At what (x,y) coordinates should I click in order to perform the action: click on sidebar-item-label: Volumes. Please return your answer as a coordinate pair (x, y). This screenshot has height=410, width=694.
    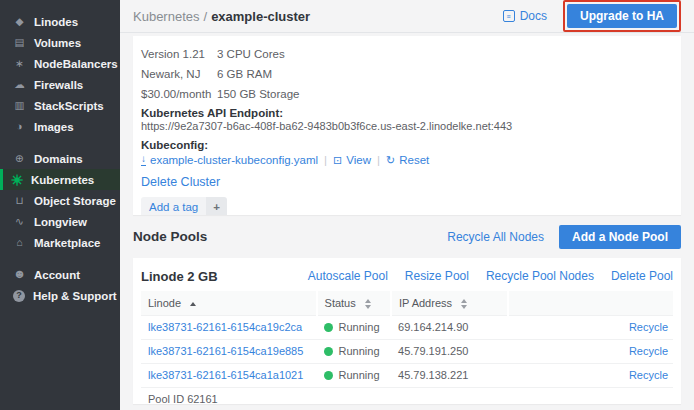
    Looking at the image, I should click on (58, 43).